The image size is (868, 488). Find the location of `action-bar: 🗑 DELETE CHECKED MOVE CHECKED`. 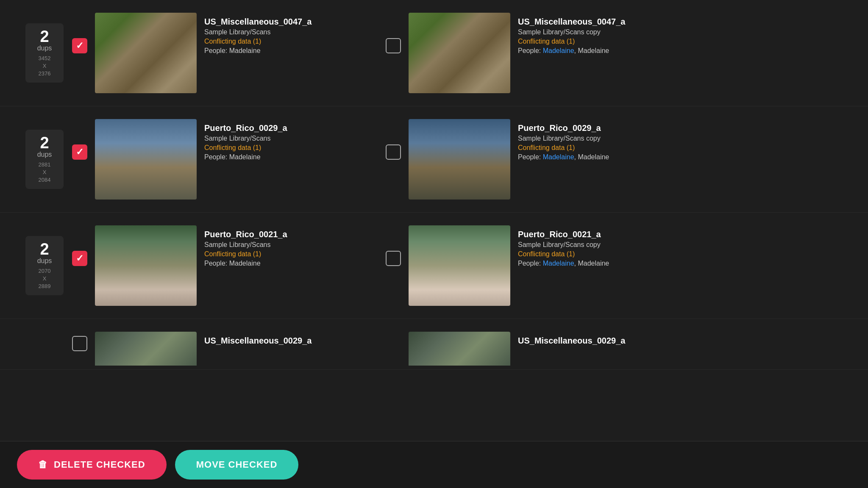

action-bar: 🗑 DELETE CHECKED MOVE CHECKED is located at coordinates (434, 464).